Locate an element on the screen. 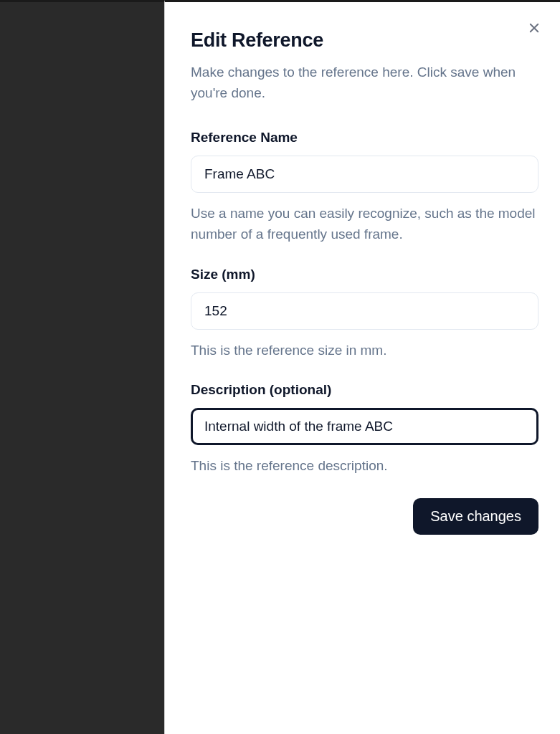  save-button: Save changes is located at coordinates (476, 516).